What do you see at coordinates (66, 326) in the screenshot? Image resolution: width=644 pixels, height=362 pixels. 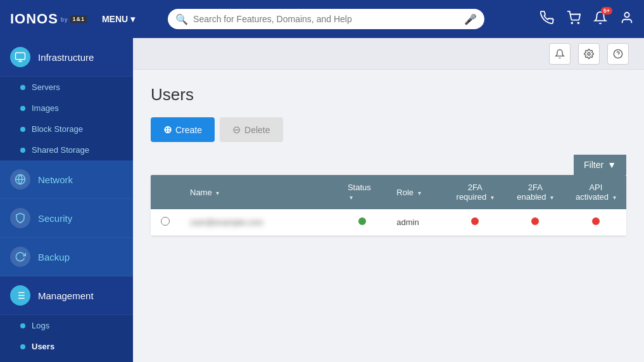 I see `sidebar-item-logs: Logs` at bounding box center [66, 326].